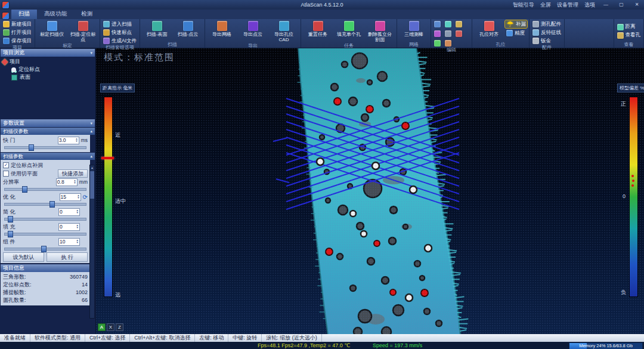  What do you see at coordinates (6, 16) in the screenshot?
I see `ribbon-logo-icon` at bounding box center [6, 16].